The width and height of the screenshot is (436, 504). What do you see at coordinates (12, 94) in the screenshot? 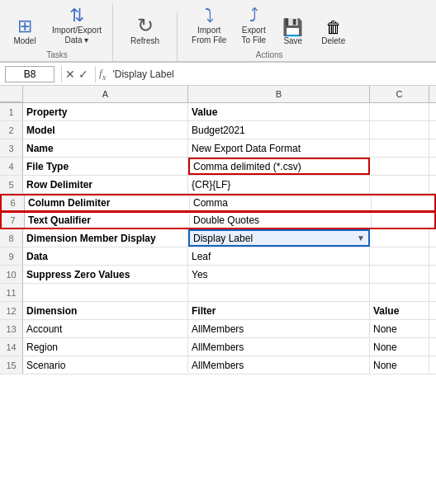
I see `corner-cell` at bounding box center [12, 94].